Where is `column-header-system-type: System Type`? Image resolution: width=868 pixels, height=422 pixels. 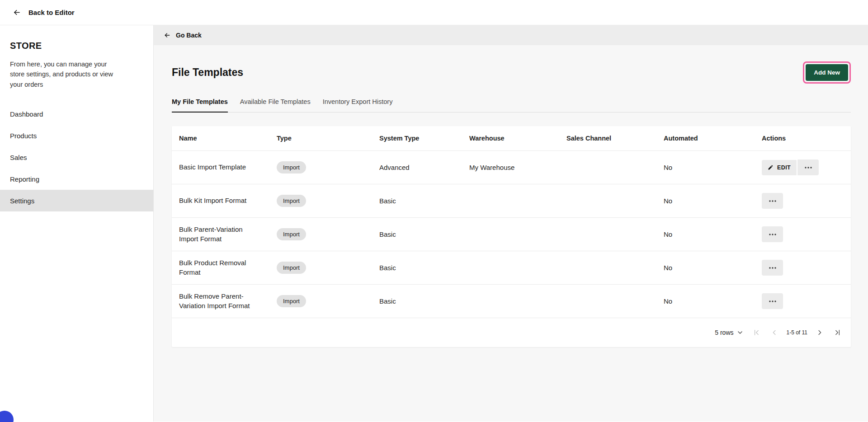
column-header-system-type: System Type is located at coordinates (424, 138).